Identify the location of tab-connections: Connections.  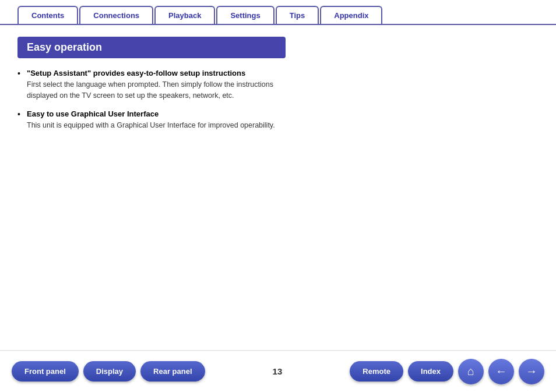
(117, 15).